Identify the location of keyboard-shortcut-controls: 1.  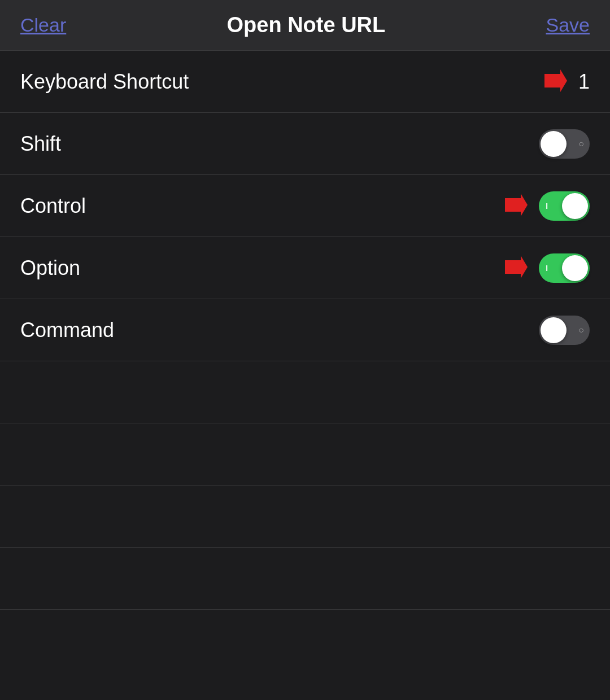
(566, 82).